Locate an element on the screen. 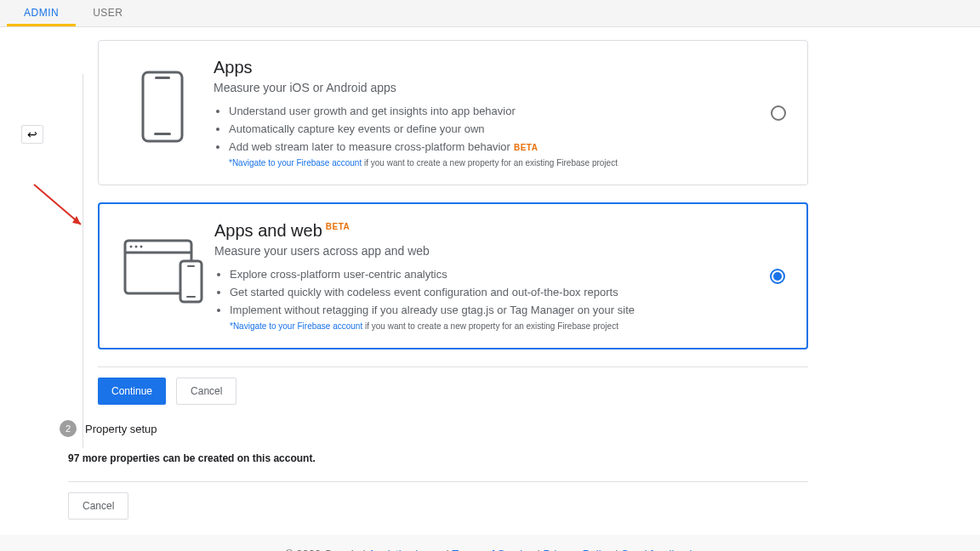  footer-link-tos: Terms of Service is located at coordinates (493, 549).